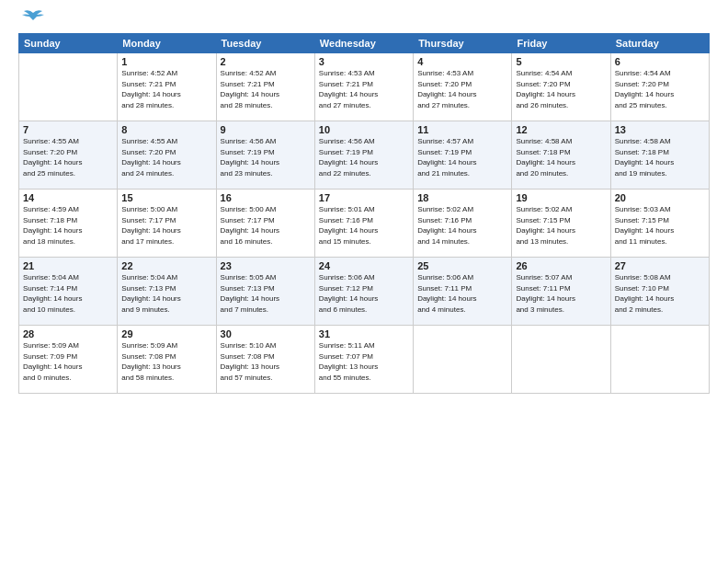 The image size is (728, 563). Describe the element at coordinates (265, 292) in the screenshot. I see `calendar-cell: 23Sunrise: 5:05 AM Sunset: 7:13 PM Dayli…` at that location.